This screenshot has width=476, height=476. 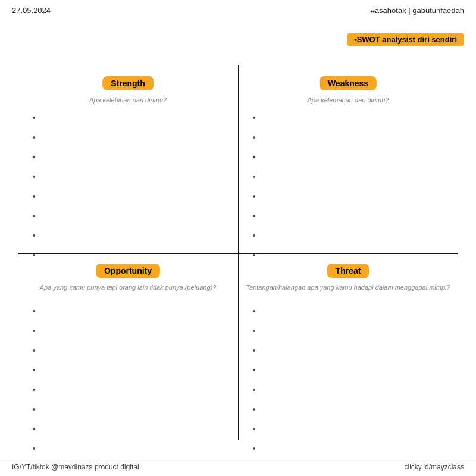 I want to click on top-bar: 27.05.2024 #asahotak | gabutunfaedah, so click(x=238, y=11).